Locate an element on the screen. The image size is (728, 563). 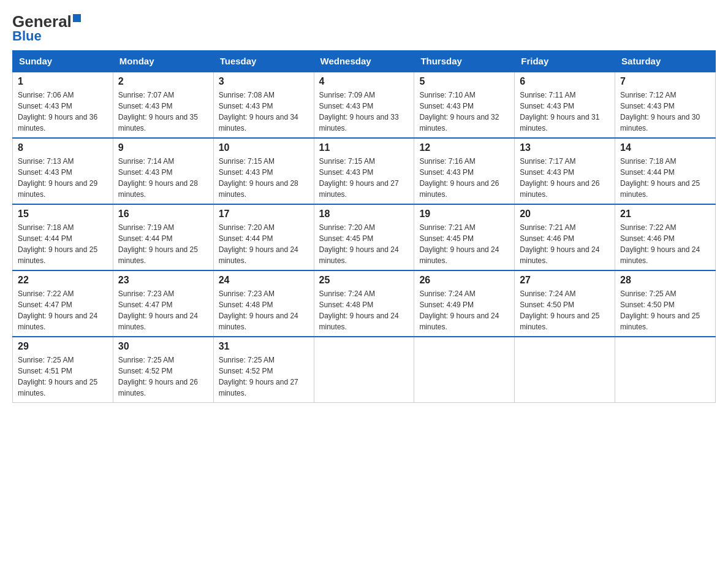
calendar-cell: 16Sunrise: 7:19 AMSunset: 4:44 PMDayligh… is located at coordinates (163, 237).